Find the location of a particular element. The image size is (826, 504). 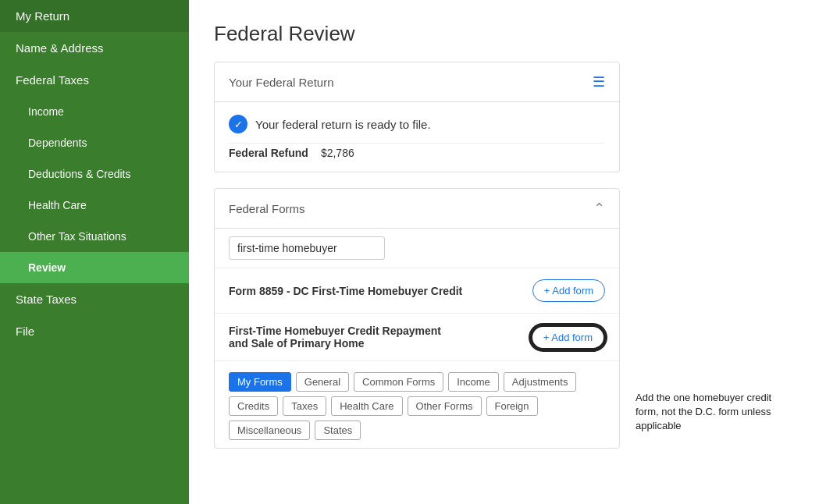

tag-general: General is located at coordinates (322, 382).